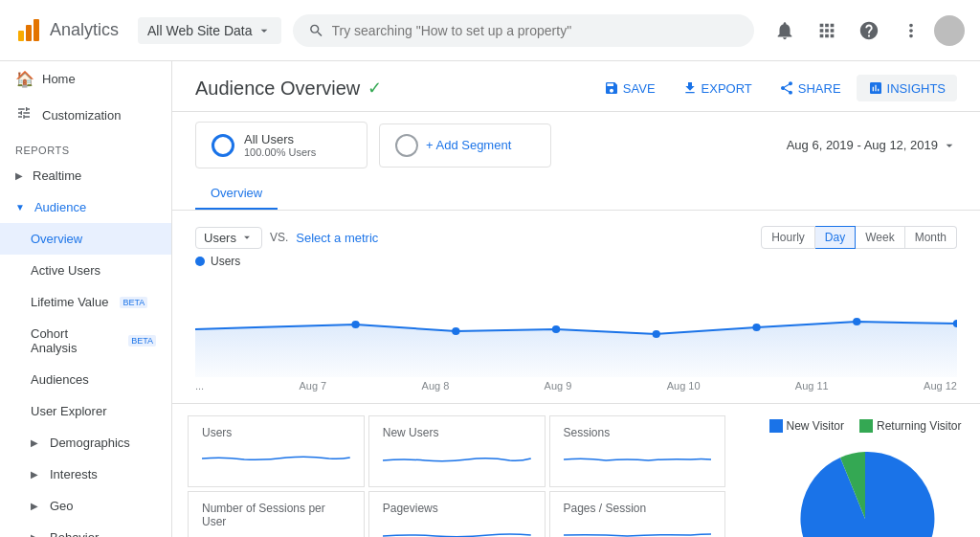 The width and height of the screenshot is (980, 537). Describe the element at coordinates (236, 193) in the screenshot. I see `tab-overview: Overview` at that location.